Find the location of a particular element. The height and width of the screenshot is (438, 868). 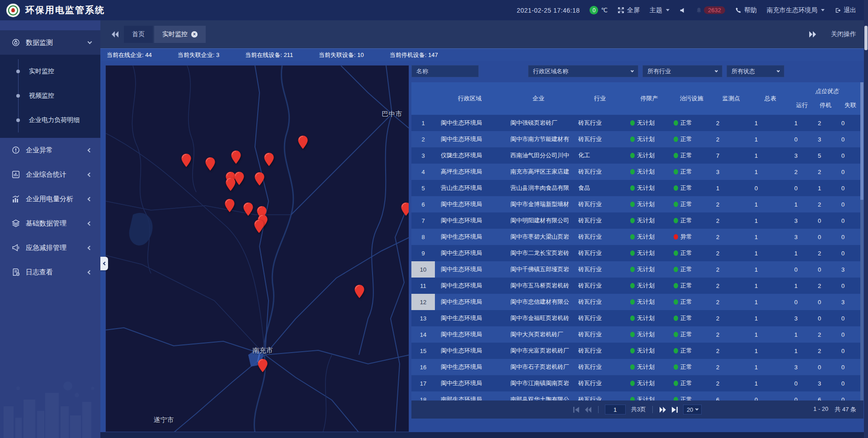

close-operations-button: 关闭操作 is located at coordinates (844, 34).